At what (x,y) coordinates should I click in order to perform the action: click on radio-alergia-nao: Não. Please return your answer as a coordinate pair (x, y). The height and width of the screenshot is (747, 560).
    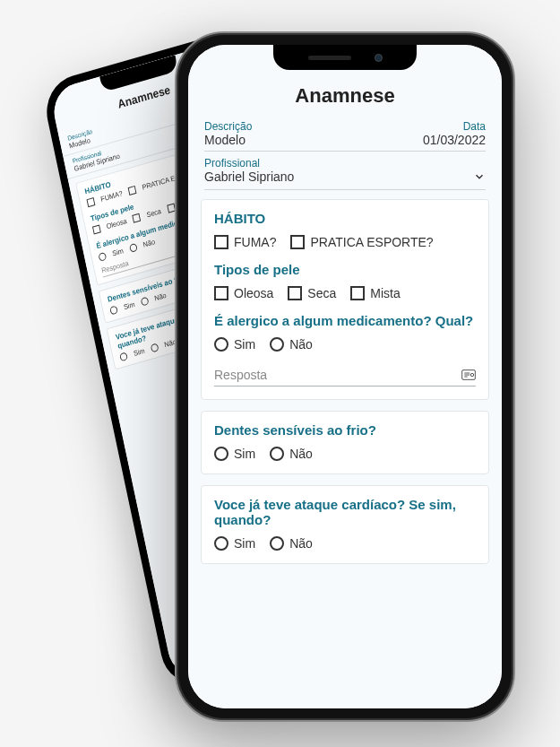
    Looking at the image, I should click on (291, 344).